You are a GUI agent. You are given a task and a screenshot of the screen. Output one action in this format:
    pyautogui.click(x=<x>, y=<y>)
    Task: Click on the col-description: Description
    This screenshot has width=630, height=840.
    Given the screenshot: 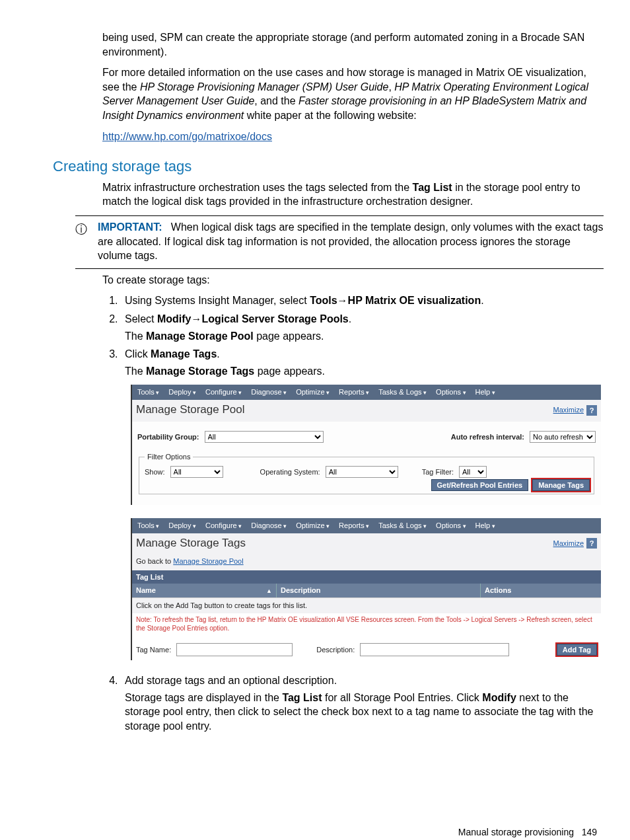 What is the action you would take?
    pyautogui.click(x=379, y=591)
    